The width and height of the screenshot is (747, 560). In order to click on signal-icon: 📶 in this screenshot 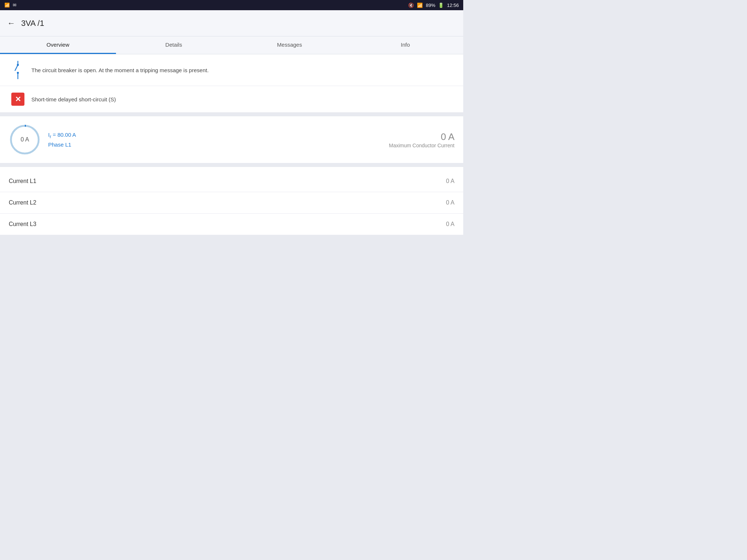, I will do `click(420, 5)`.